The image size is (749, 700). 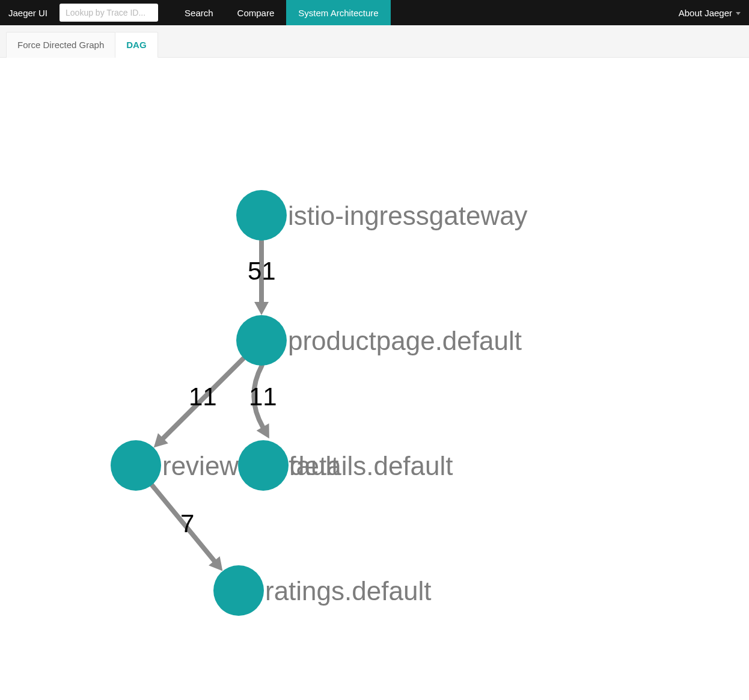 What do you see at coordinates (188, 523) in the screenshot?
I see `dag-edge-weight: 7` at bounding box center [188, 523].